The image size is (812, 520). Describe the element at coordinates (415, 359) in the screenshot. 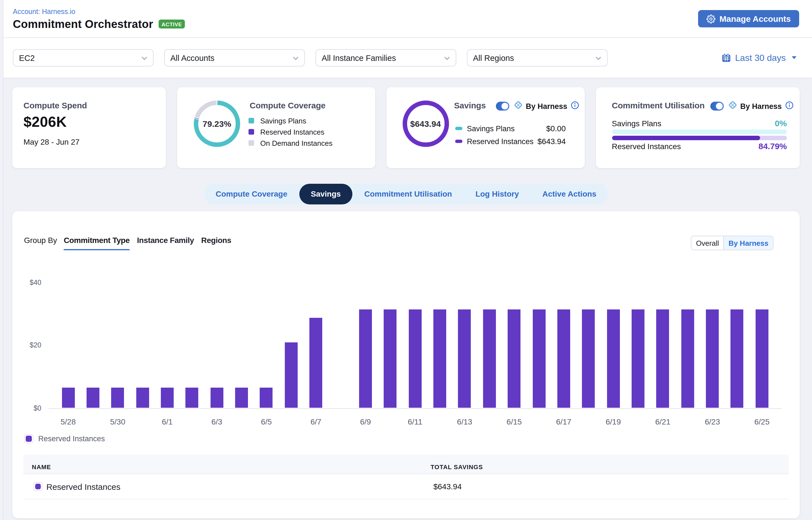

I see `bar-6/11` at that location.